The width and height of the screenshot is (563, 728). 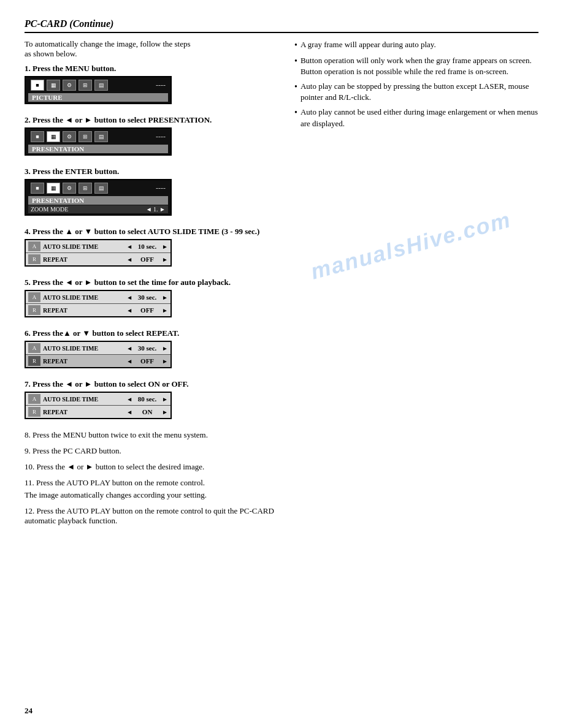 What do you see at coordinates (153, 351) in the screenshot?
I see `step-6: 6. Press the▲ or ▼ button to select REPE…` at bounding box center [153, 351].